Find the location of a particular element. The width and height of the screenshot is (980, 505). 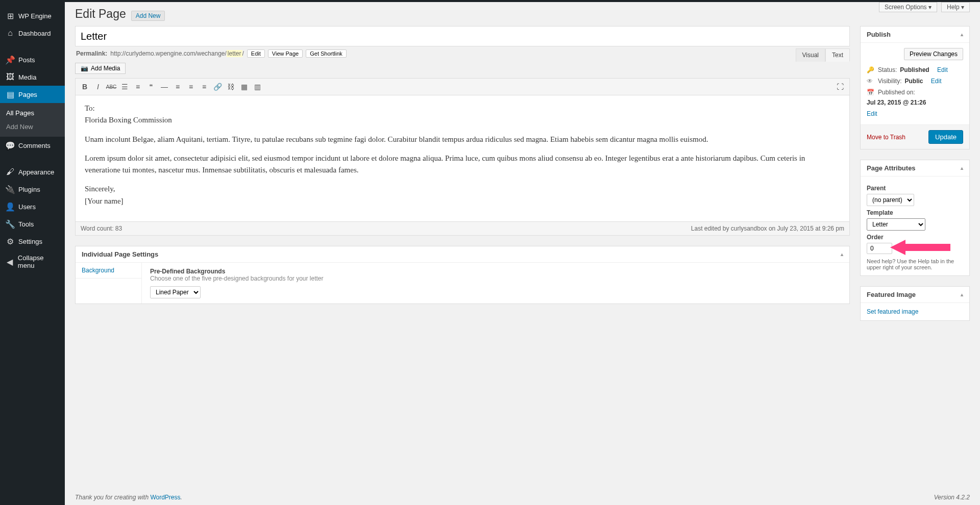

update-button: Update is located at coordinates (946, 137).